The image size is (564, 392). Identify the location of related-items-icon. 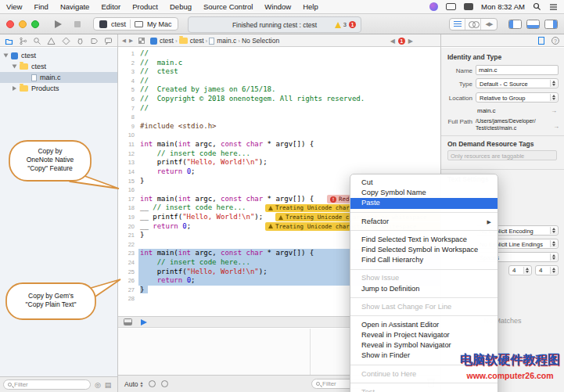
(142, 41).